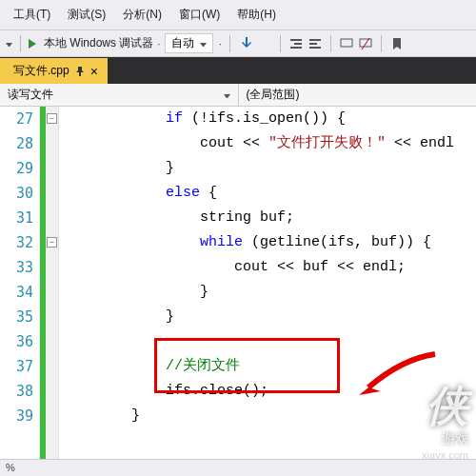  What do you see at coordinates (143, 15) in the screenshot?
I see `menu-analyze: 分析(N)` at bounding box center [143, 15].